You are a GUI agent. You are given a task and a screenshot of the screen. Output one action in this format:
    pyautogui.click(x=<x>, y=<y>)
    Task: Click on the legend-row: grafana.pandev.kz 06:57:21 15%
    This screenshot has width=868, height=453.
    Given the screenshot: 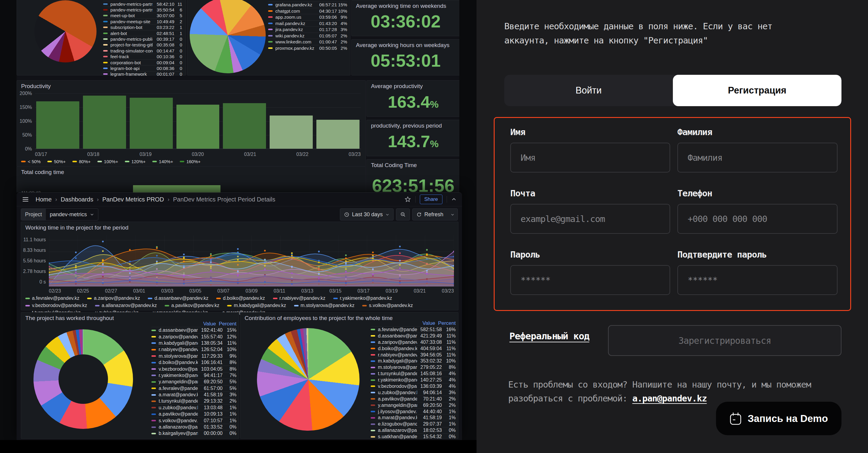 What is the action you would take?
    pyautogui.click(x=308, y=5)
    